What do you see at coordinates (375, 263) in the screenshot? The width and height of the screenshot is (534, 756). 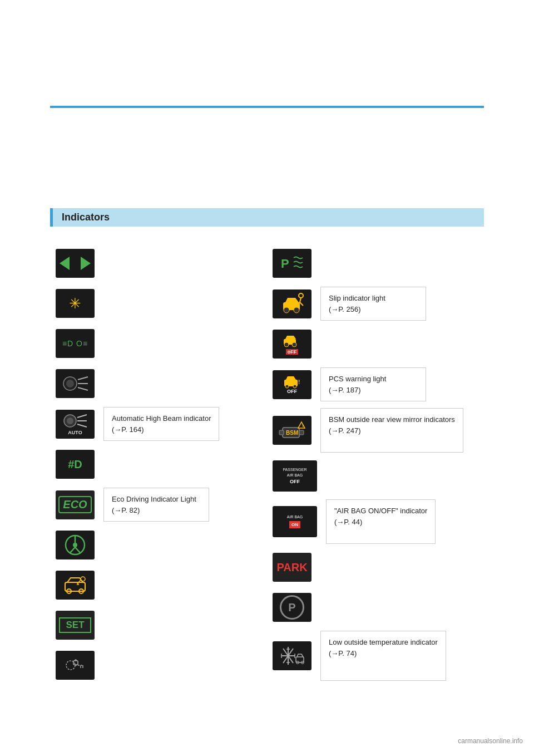 I see `p-waves-row: P` at bounding box center [375, 263].